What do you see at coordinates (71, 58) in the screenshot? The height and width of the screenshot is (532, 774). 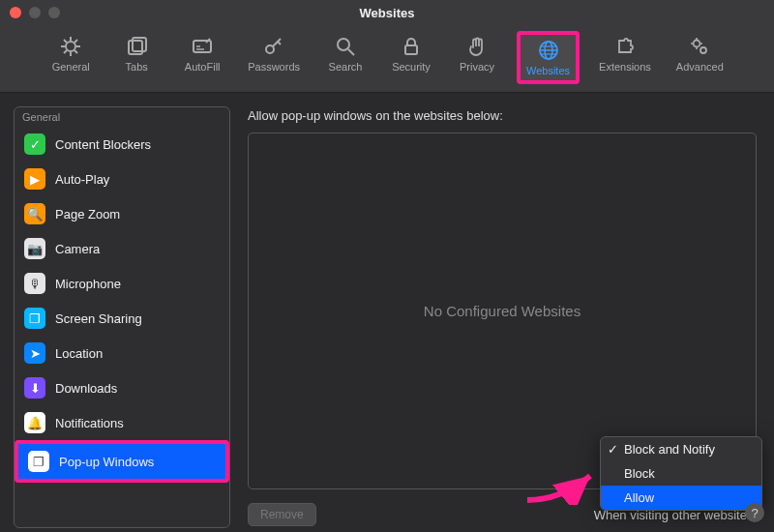 I see `toolbar-tab-general: General` at bounding box center [71, 58].